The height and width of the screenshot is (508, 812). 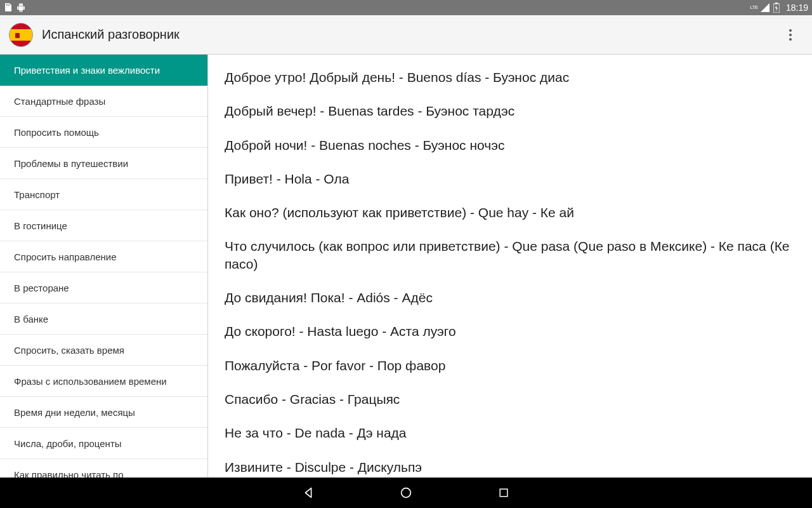 I want to click on sidebar-item-label: Попросить помощь, so click(x=56, y=132).